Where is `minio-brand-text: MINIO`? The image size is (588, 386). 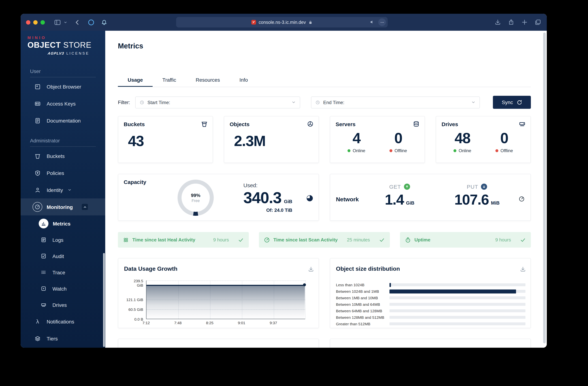 minio-brand-text: MINIO is located at coordinates (66, 38).